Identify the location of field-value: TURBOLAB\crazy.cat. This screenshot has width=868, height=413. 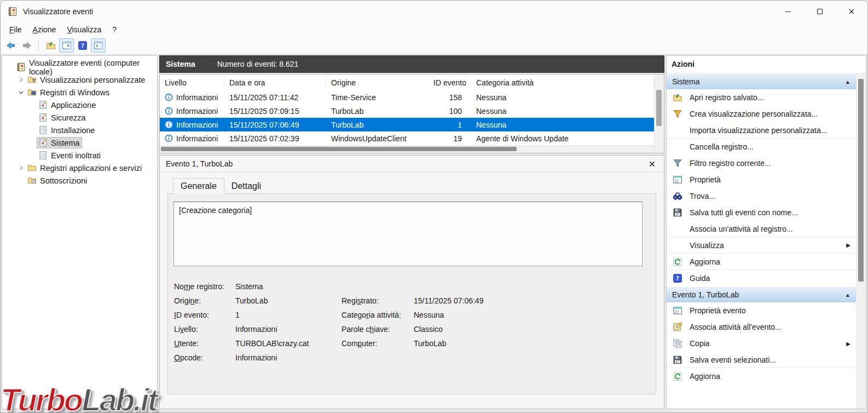
(288, 343).